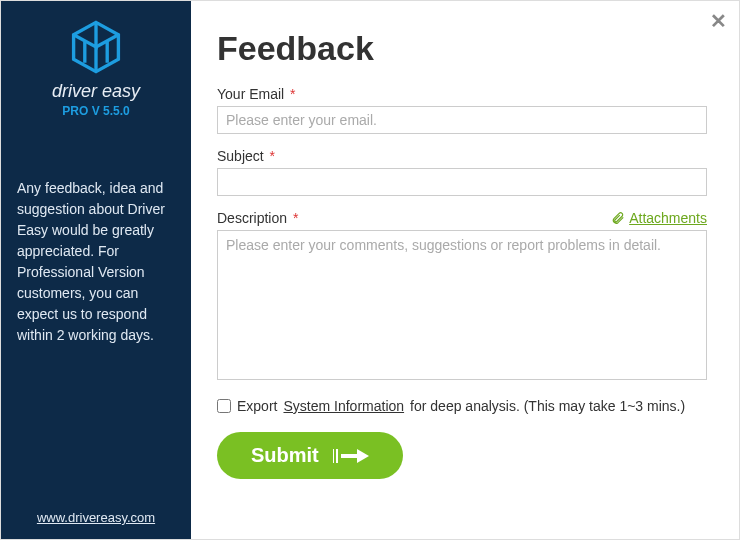 The image size is (740, 540). Describe the element at coordinates (258, 218) in the screenshot. I see `description-label: Description *` at that location.